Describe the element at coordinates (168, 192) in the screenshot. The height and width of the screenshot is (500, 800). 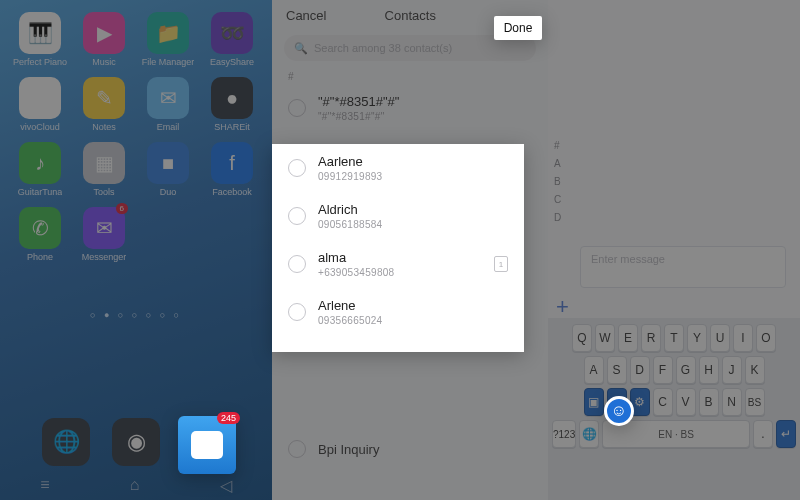
I see `app-label: Duo` at that location.